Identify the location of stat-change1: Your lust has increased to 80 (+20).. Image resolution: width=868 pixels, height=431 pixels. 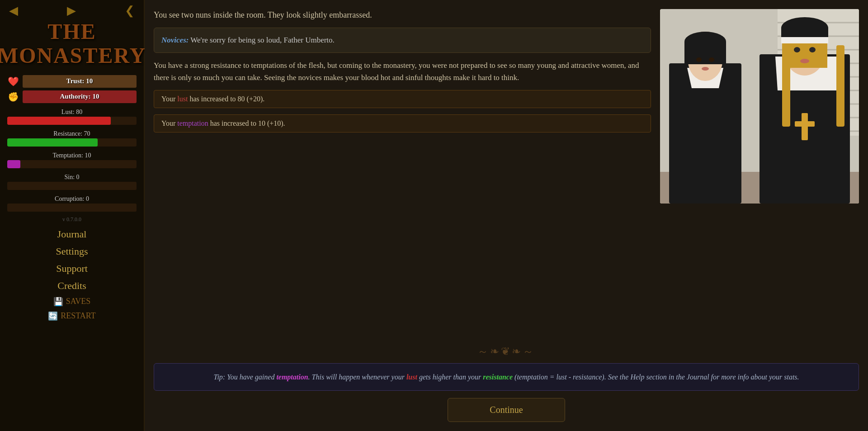
(402, 99).